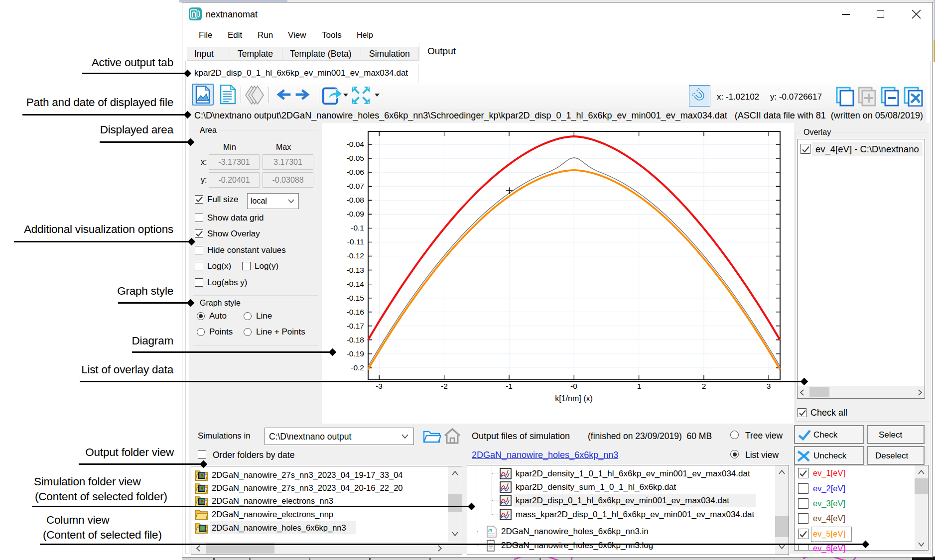 The height and width of the screenshot is (560, 935). What do you see at coordinates (356, 158) in the screenshot?
I see `svg-text: -0.05` at bounding box center [356, 158].